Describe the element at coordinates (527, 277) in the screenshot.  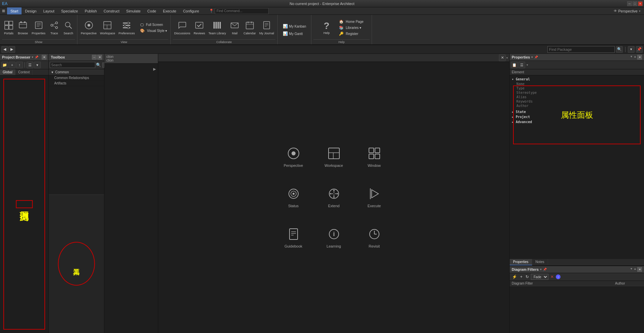
I see `df-refresh-btn: ↻` at that location.